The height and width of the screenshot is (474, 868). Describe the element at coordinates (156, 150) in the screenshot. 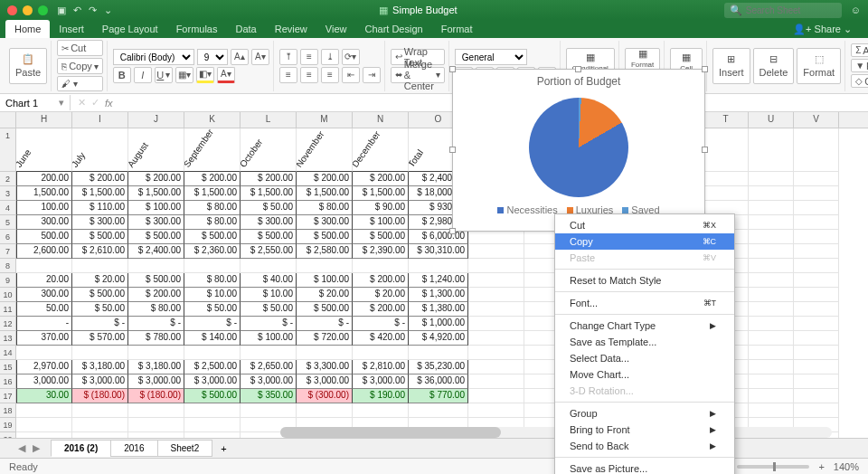

I see `month-header: August` at that location.